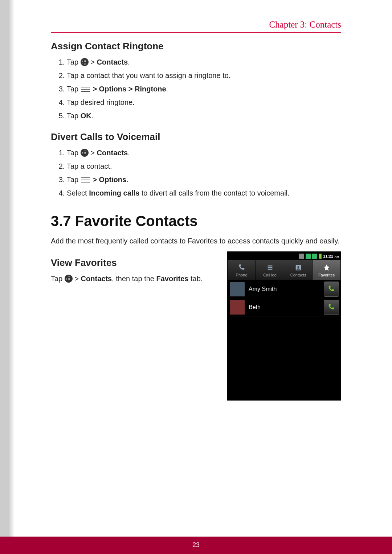  Describe the element at coordinates (110, 180) in the screenshot. I see `step-bold: > Options` at that location.